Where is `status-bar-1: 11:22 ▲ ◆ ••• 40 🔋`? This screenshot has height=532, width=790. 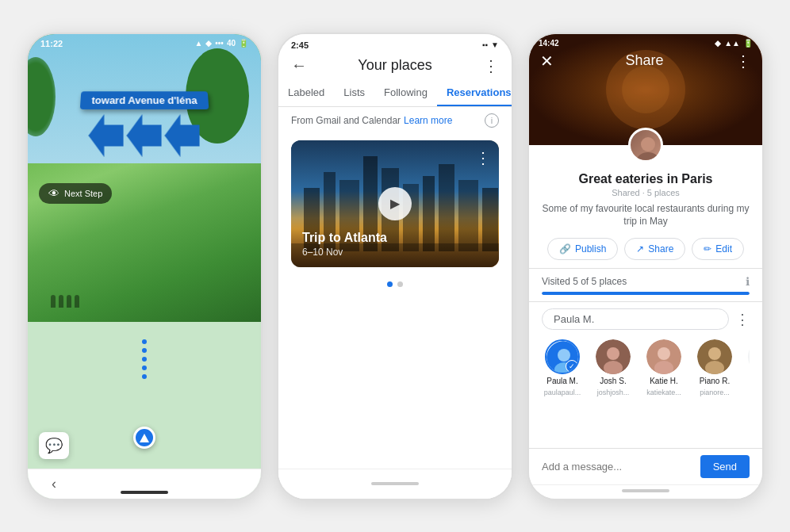 status-bar-1: 11:22 ▲ ◆ ••• 40 🔋 is located at coordinates (144, 42).